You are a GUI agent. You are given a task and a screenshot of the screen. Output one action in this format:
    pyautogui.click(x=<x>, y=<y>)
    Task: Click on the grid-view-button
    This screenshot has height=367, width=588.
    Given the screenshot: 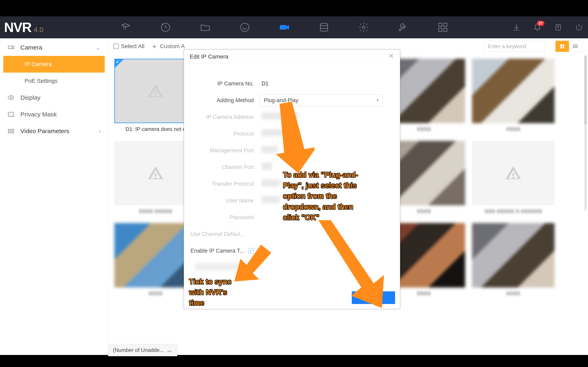 What is the action you would take?
    pyautogui.click(x=562, y=46)
    